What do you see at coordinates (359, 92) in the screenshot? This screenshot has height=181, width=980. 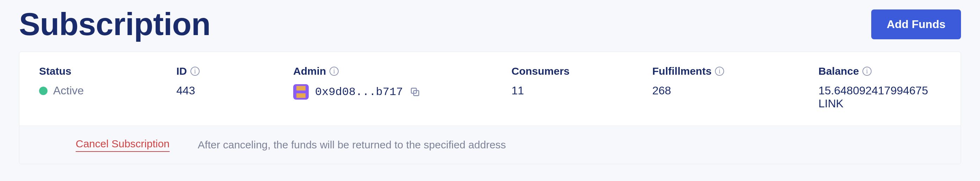 I see `admin-address: 0x9d08...b717` at bounding box center [359, 92].